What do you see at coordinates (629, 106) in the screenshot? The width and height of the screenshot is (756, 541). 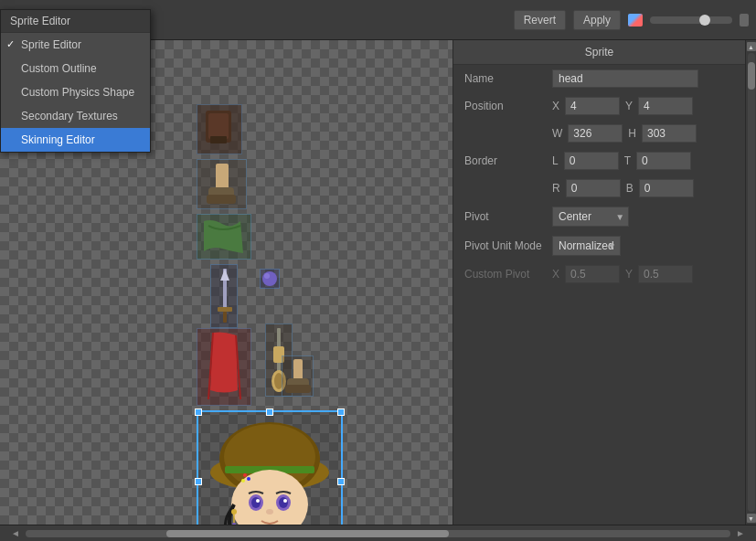 I see `pos-y-label: Y` at bounding box center [629, 106].